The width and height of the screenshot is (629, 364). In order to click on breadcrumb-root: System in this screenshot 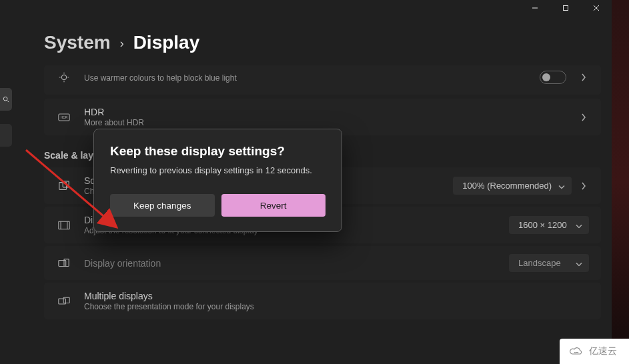, I will do `click(77, 43)`.